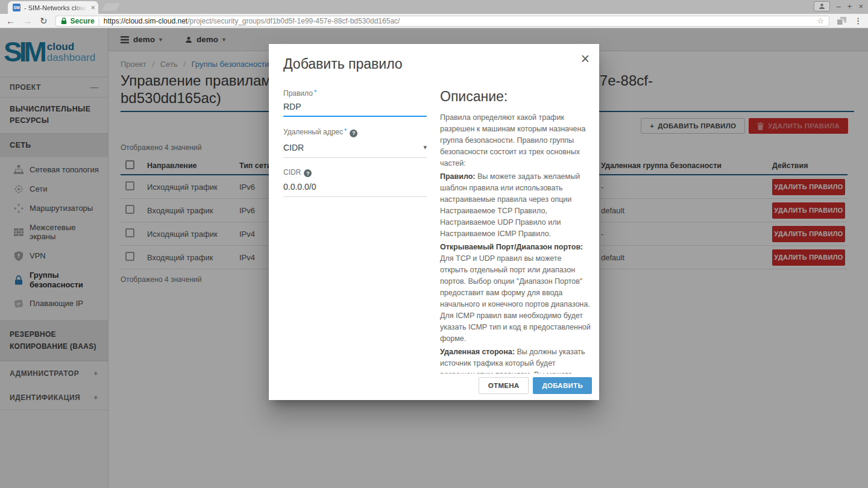 The image size is (868, 488). Describe the element at coordinates (434, 7) in the screenshot. I see `browser-titlebar: SM - SIM-Networks cloud m × – + ×` at that location.